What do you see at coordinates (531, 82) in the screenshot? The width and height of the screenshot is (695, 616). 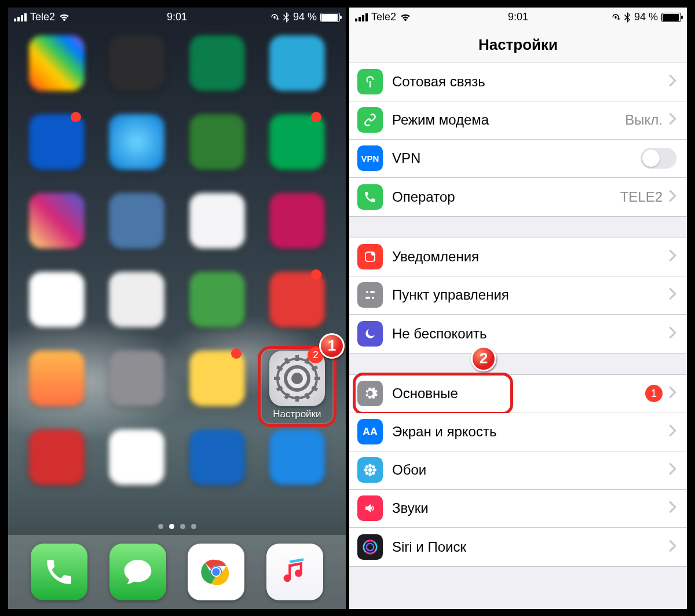 I see `row-label: Сотовая связь` at bounding box center [531, 82].